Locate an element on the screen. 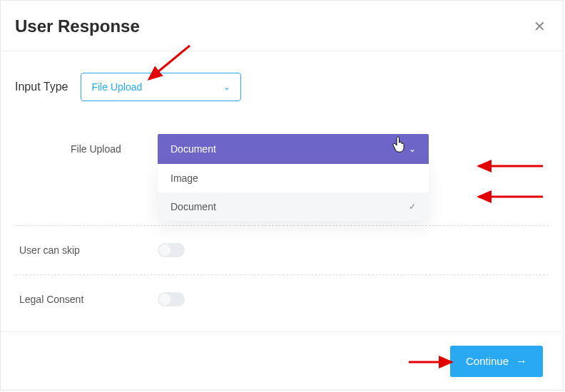  legal-consent-label: Legal Consent is located at coordinates (86, 299).